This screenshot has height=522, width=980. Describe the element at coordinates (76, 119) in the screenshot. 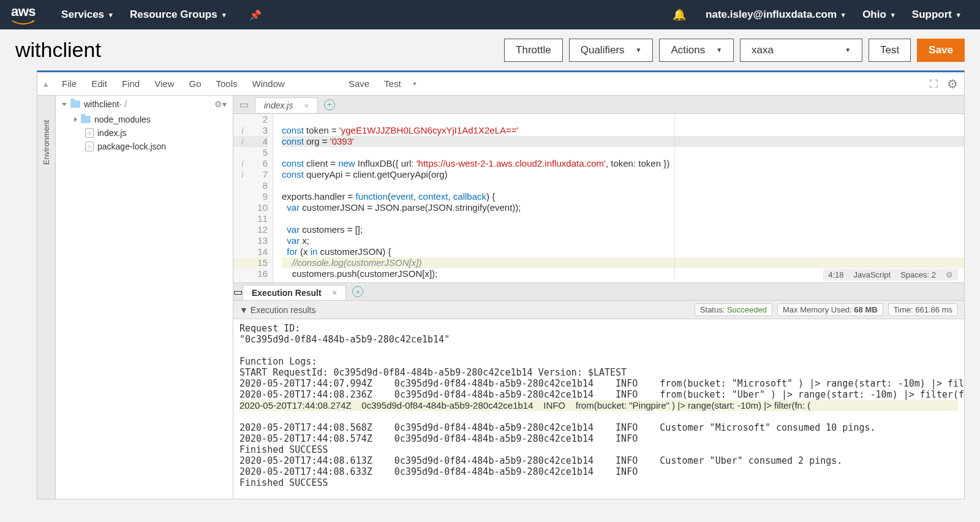

I see `triangle-right-icon` at that location.